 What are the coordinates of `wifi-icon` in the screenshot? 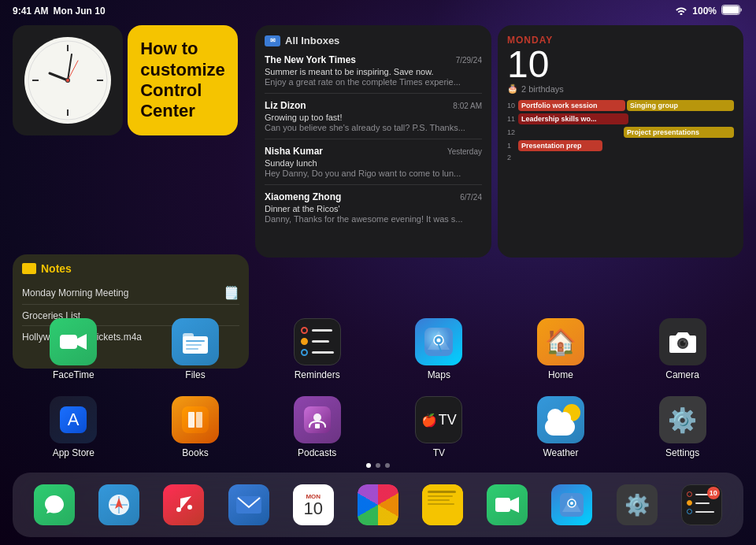 It's located at (681, 11).